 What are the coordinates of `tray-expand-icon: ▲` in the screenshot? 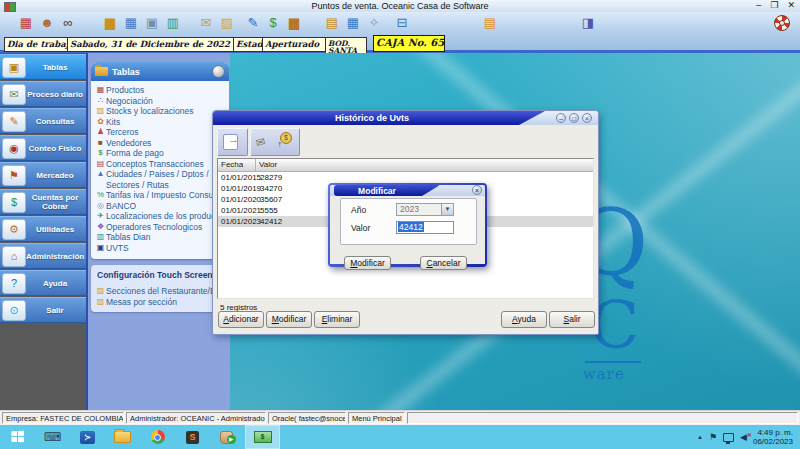 It's located at (700, 437).